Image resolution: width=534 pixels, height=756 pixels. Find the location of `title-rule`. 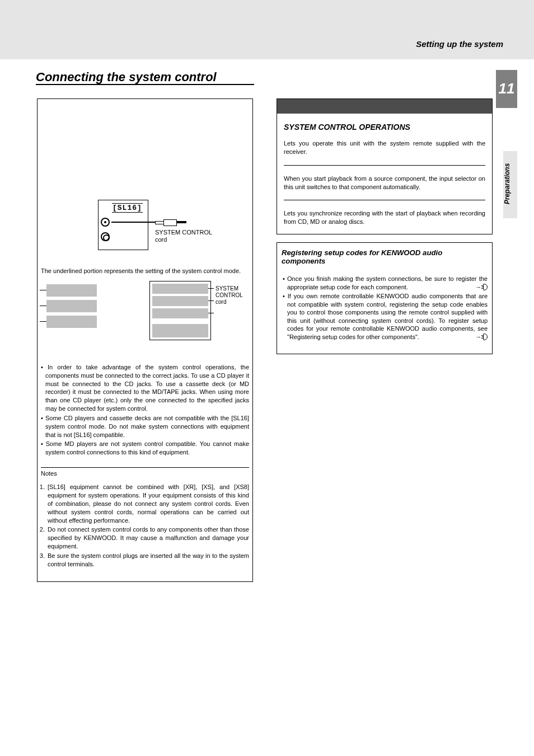

title-rule is located at coordinates (145, 84).